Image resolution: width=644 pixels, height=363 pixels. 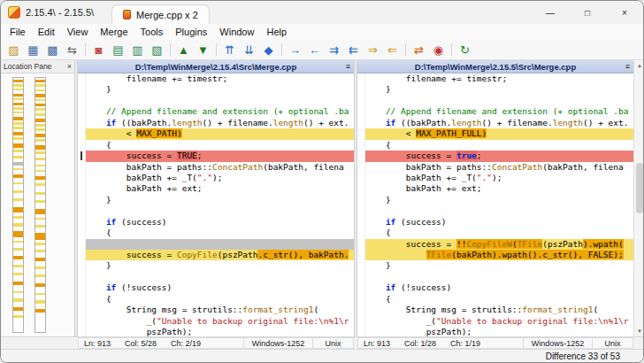 I want to click on copy-right-advance-icon: ⇉, so click(x=334, y=50).